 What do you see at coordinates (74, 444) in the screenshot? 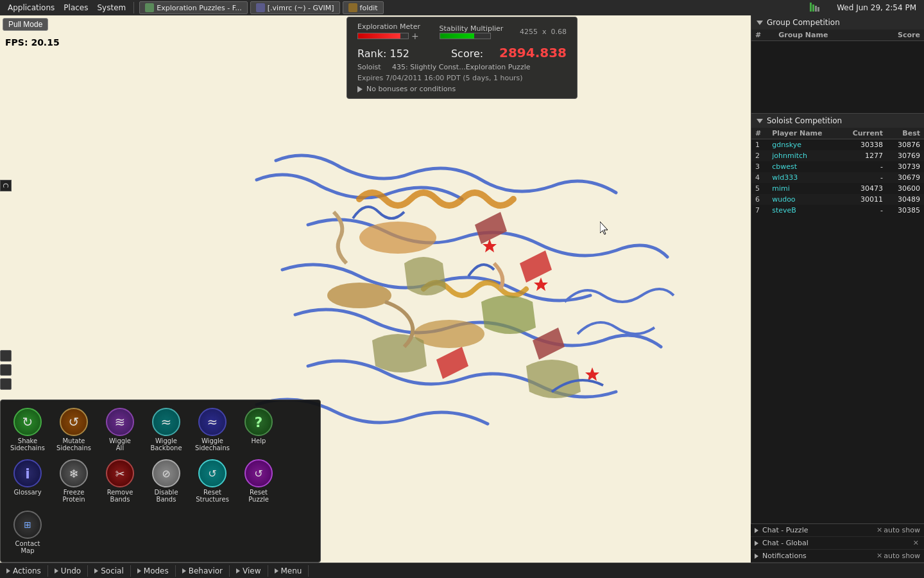
I see `mutate-sidechains-label: MutateSidechains` at bounding box center [74, 444].